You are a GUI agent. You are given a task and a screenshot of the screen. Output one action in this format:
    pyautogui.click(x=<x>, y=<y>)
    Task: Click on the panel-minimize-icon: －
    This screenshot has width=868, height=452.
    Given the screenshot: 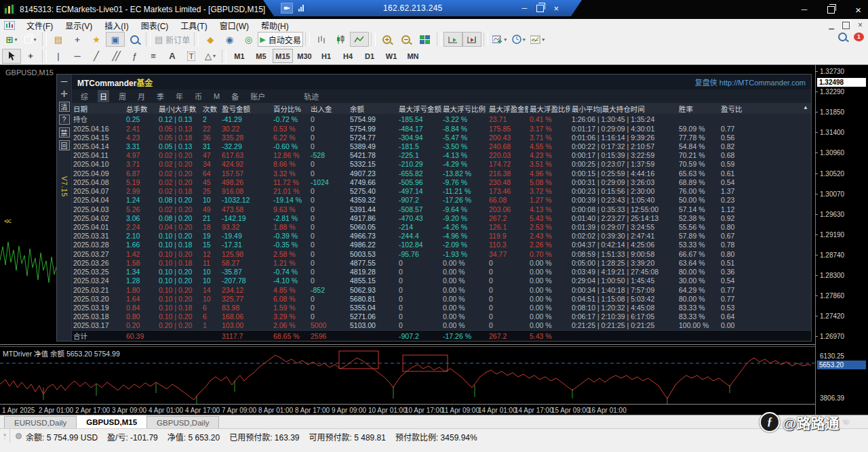 What is the action you would take?
    pyautogui.click(x=64, y=81)
    